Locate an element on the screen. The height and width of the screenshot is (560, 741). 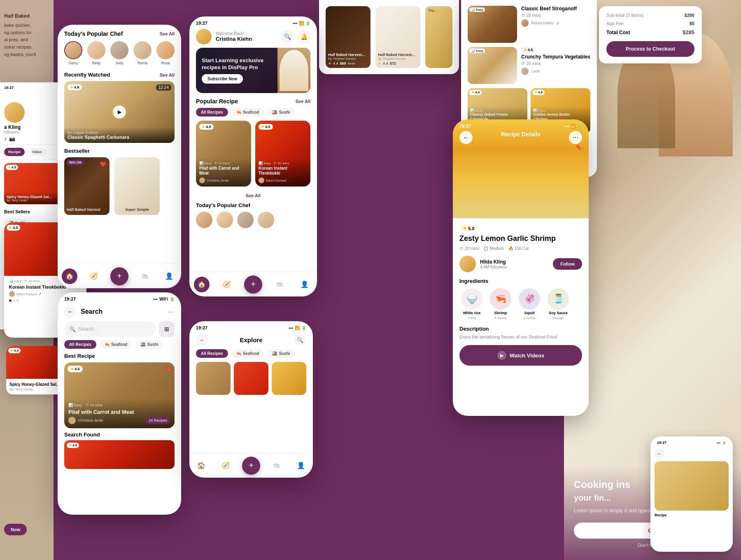
best-recipe-card: ★ 4.5 🔖 📊 Easy ⏱ 15 mins Pilaf with Carr… is located at coordinates (119, 395).